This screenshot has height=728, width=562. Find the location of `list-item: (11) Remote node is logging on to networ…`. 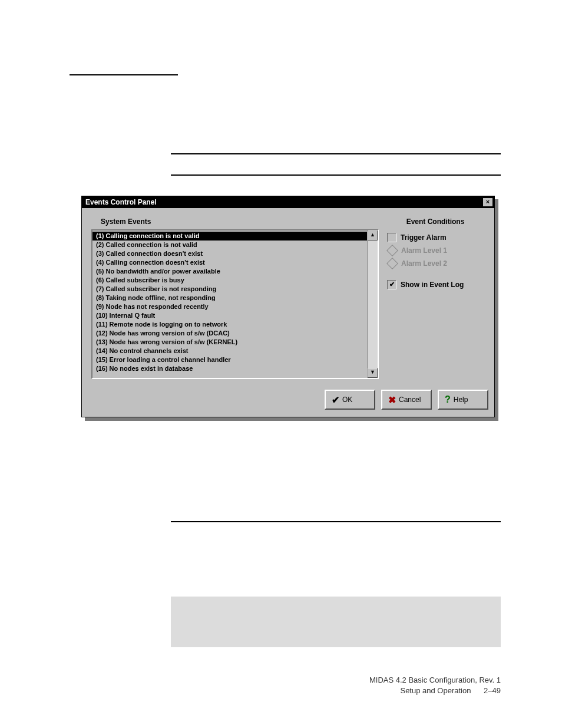

list-item: (11) Remote node is logging on to networ… is located at coordinates (230, 324).